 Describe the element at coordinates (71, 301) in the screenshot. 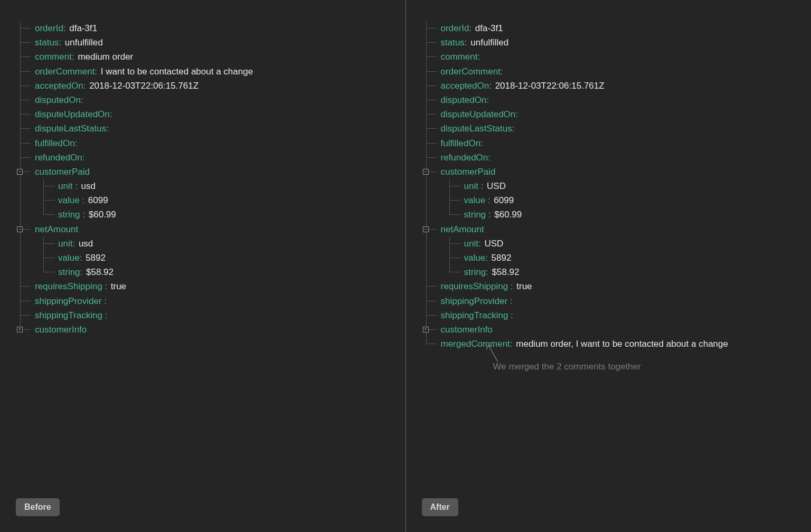

I see `key-shippingProvider: shippingProvider :` at that location.